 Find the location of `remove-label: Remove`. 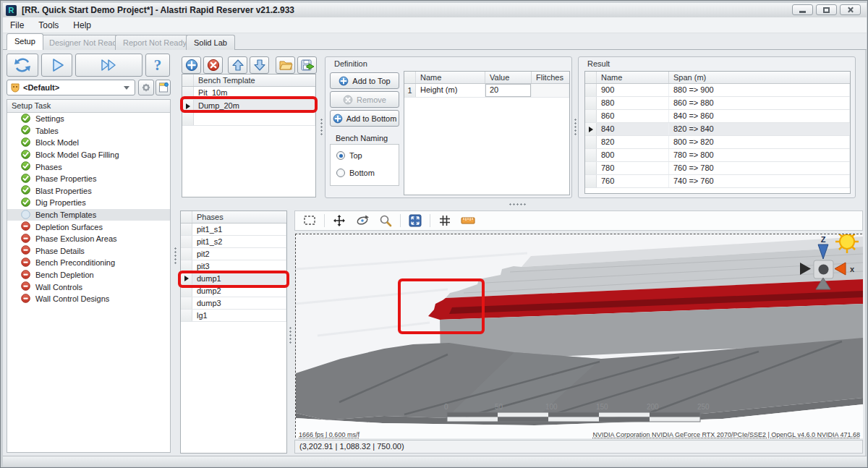

remove-label: Remove is located at coordinates (372, 100).